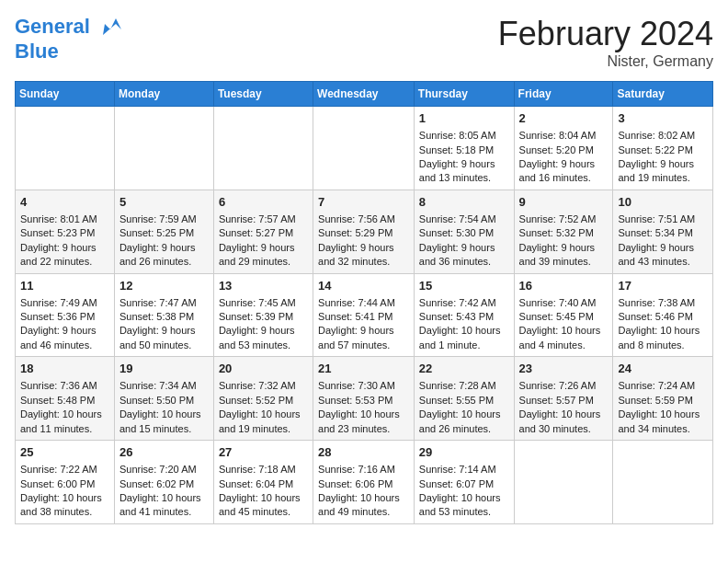 This screenshot has width=728, height=563. Describe the element at coordinates (164, 369) in the screenshot. I see `day-number: 19` at that location.